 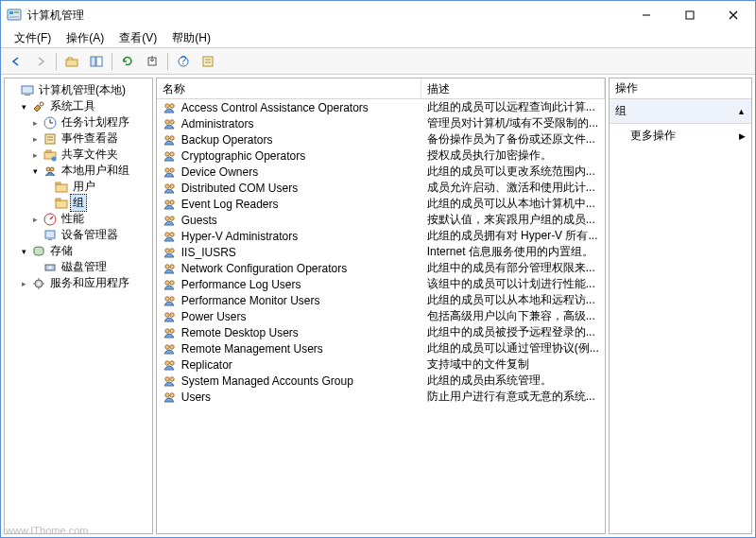 I want to click on list-row: Device Owners此组的成员可以更改系统范围内..., so click(x=381, y=172).